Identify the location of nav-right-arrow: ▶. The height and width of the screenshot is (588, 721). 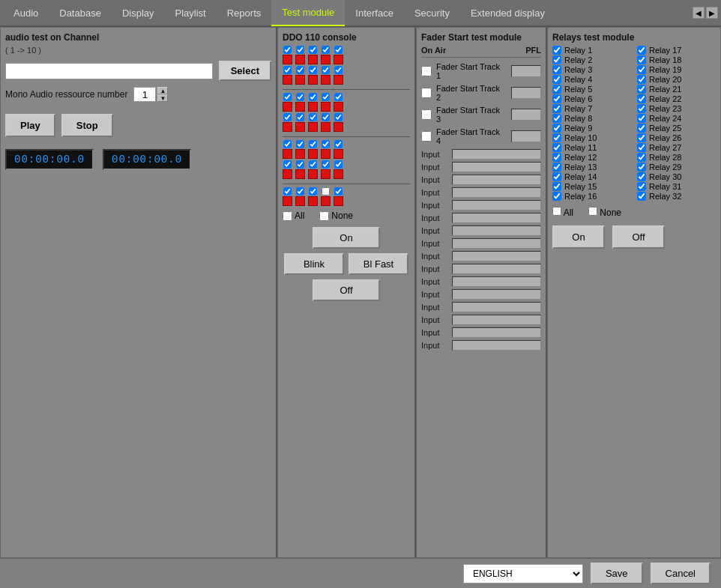
(712, 13).